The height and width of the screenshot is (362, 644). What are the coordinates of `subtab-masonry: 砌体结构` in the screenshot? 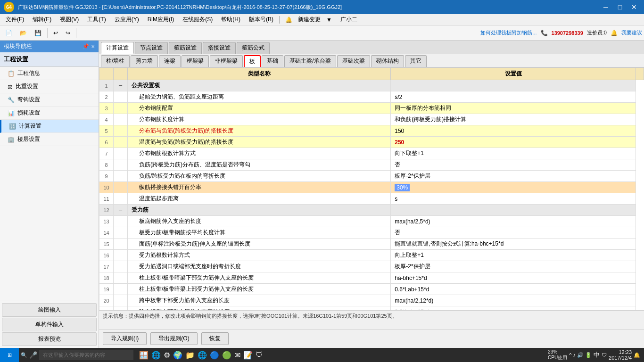 It's located at (388, 61).